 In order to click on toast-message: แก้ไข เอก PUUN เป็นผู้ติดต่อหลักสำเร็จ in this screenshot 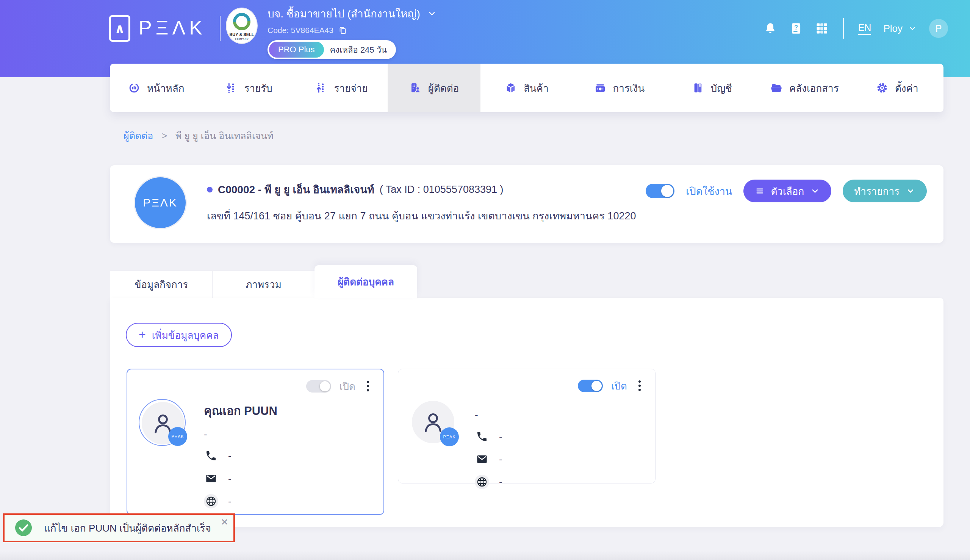, I will do `click(128, 528)`.